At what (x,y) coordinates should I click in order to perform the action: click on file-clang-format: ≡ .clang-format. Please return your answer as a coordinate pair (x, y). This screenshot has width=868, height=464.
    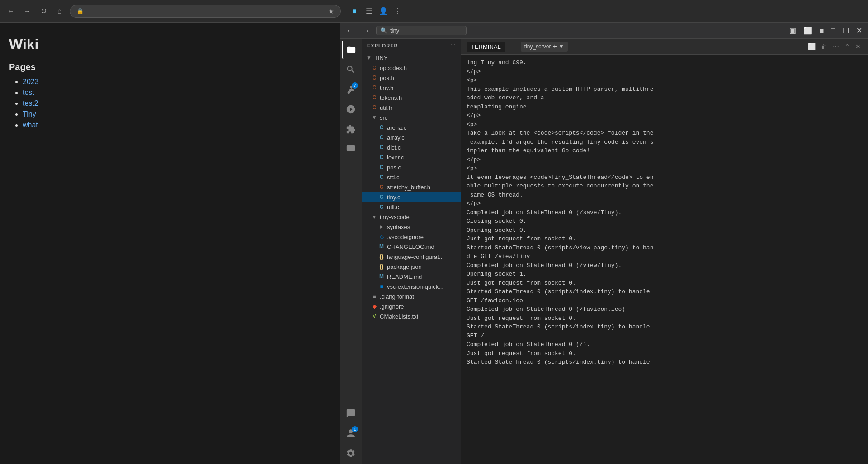
    Looking at the image, I should click on (411, 296).